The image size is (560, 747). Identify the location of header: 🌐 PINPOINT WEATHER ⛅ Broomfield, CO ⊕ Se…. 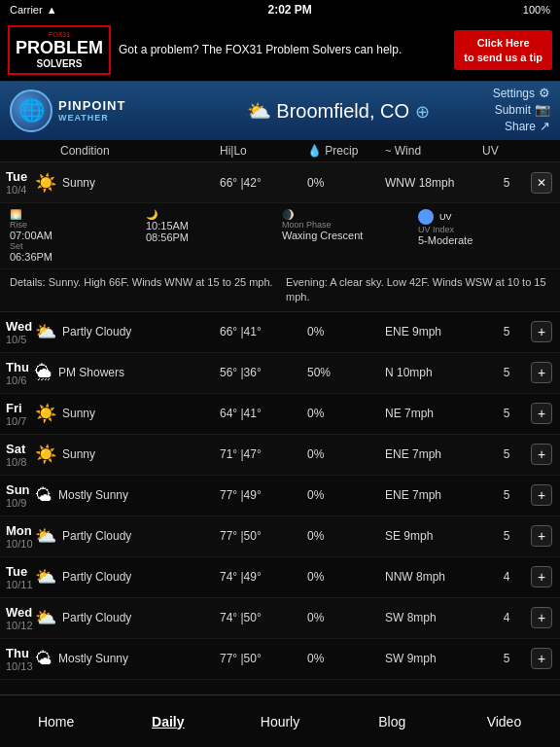
(280, 111).